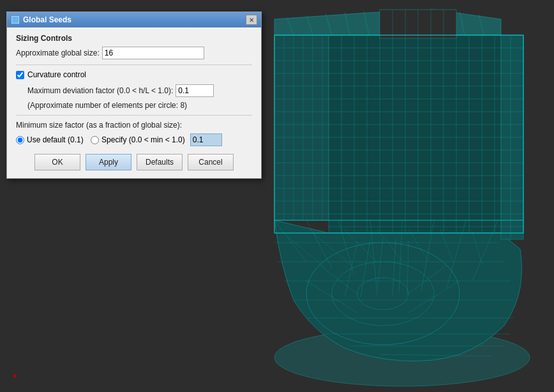  Describe the element at coordinates (143, 140) in the screenshot. I see `specify-label: Specify (0.0 < min < 1.0)` at that location.